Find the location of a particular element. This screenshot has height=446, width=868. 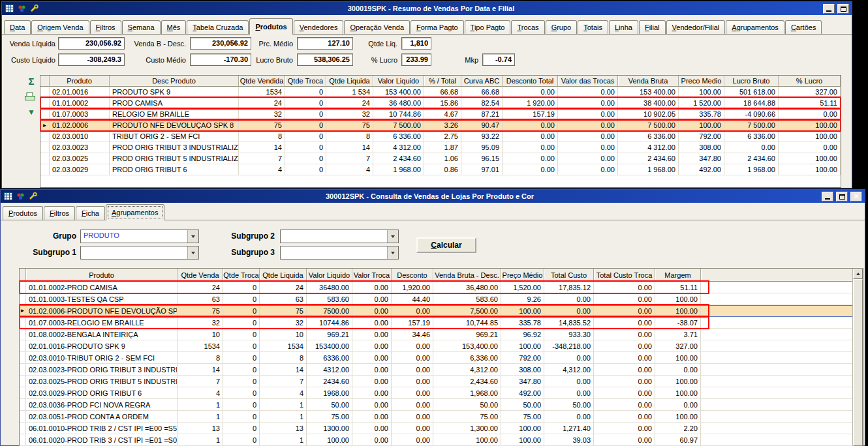

table-row: 06.01.0010-PROD TRIB 2 / CST IPI =E00 =S… is located at coordinates (441, 428).